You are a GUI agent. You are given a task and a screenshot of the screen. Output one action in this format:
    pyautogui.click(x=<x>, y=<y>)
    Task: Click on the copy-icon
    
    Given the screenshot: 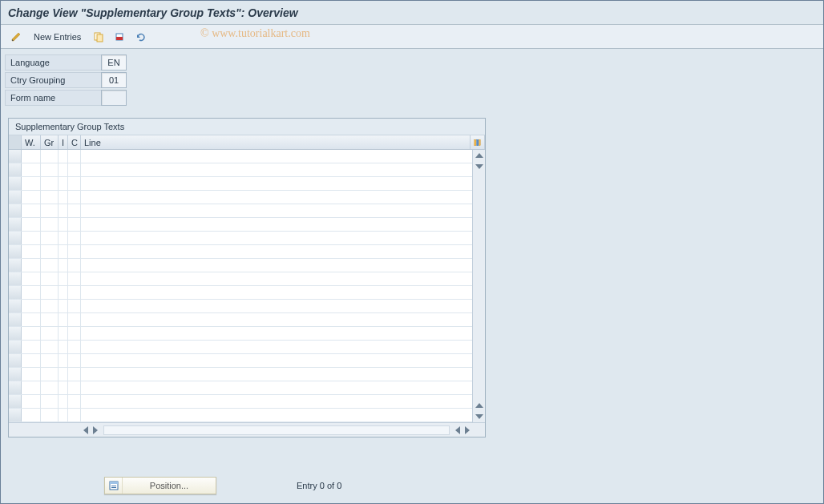 What is the action you would take?
    pyautogui.click(x=99, y=37)
    